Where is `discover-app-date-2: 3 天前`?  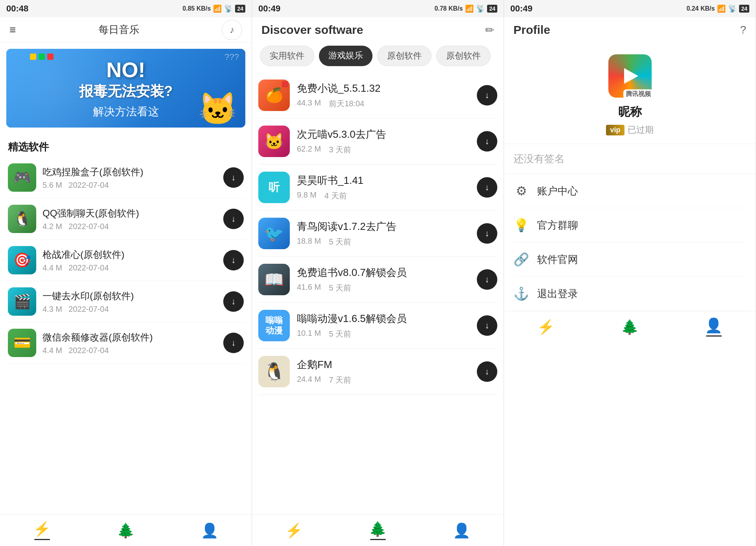 discover-app-date-2: 3 天前 is located at coordinates (340, 150).